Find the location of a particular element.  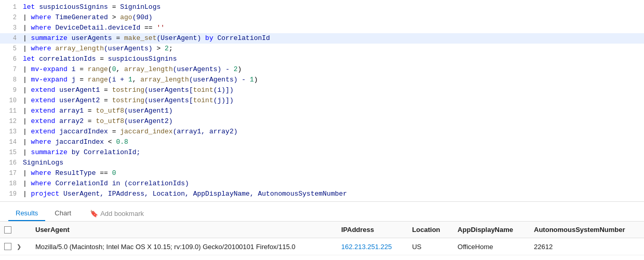

code-content: let suspiciousSignins = SigninLogs is located at coordinates (331, 7).